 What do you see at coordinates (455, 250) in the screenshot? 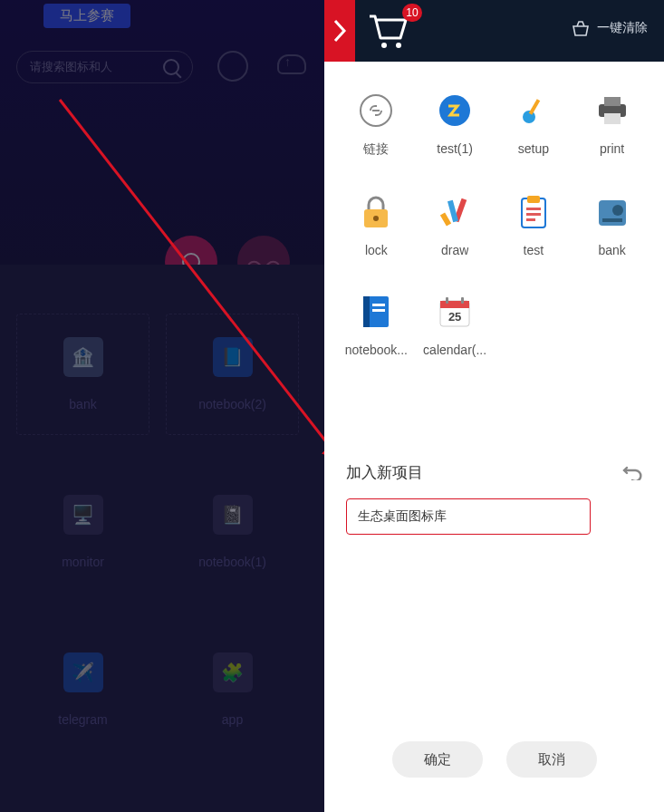
I see `cart-item-label: draw` at bounding box center [455, 250].